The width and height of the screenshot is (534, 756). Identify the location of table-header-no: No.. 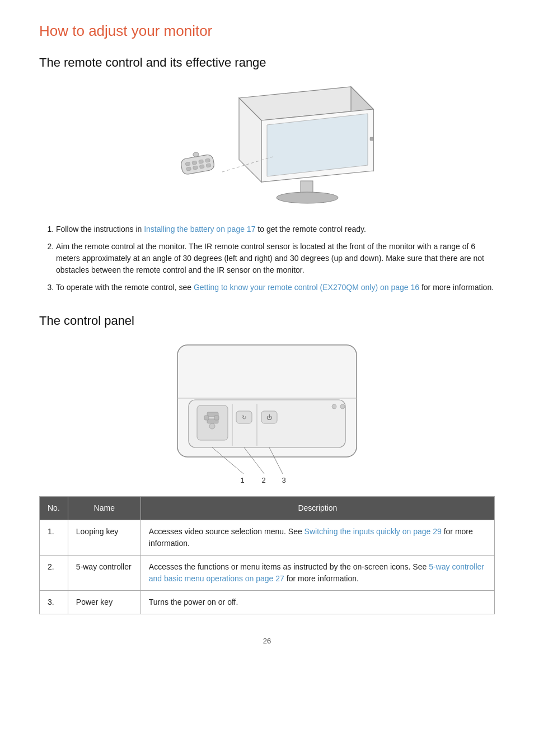
(54, 508).